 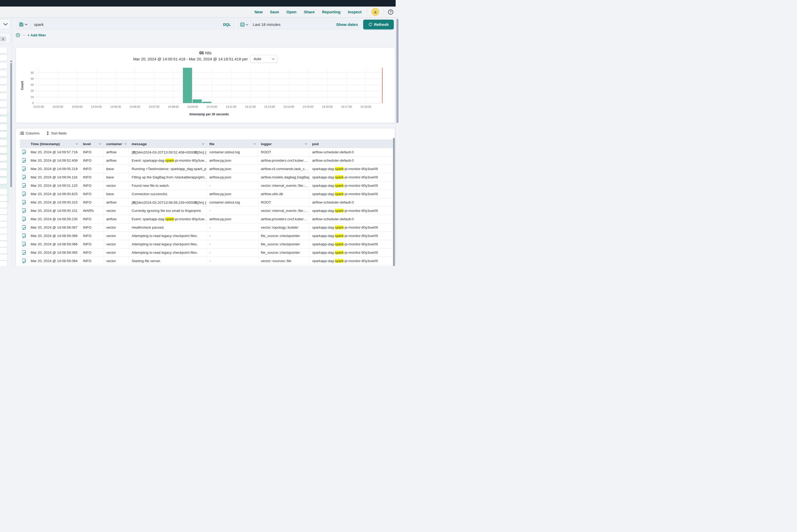 What do you see at coordinates (206, 194) in the screenshot?
I see `table-row: Mar 20, 2024 @ 14:09:00.825INFObaseConne…` at bounding box center [206, 194].